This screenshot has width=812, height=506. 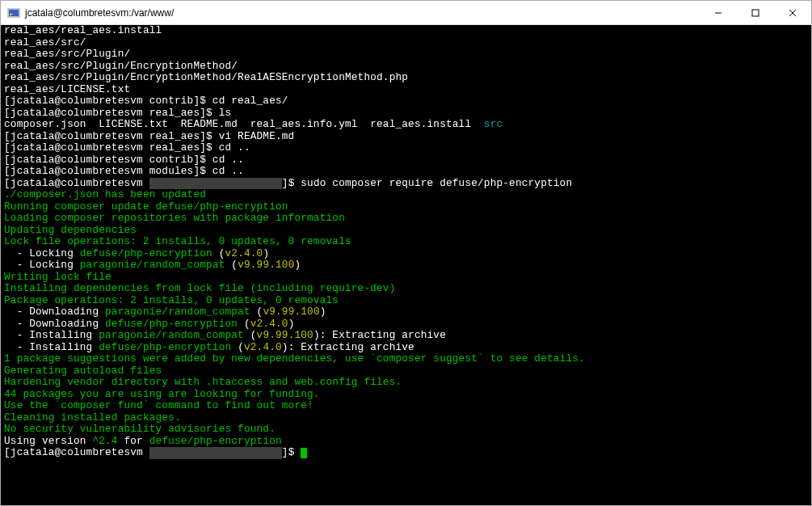 What do you see at coordinates (291, 453) in the screenshot?
I see `terminal-segment: ]$` at bounding box center [291, 453].